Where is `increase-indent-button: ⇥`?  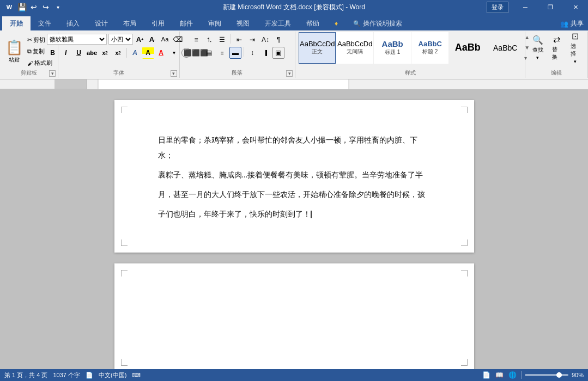 increase-indent-button: ⇥ is located at coordinates (252, 40).